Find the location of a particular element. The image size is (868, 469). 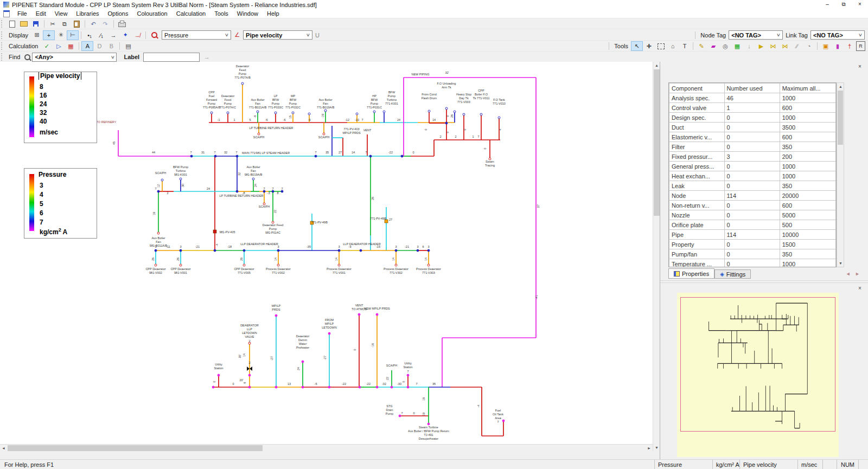

copy-icon: ⧉ is located at coordinates (65, 24).